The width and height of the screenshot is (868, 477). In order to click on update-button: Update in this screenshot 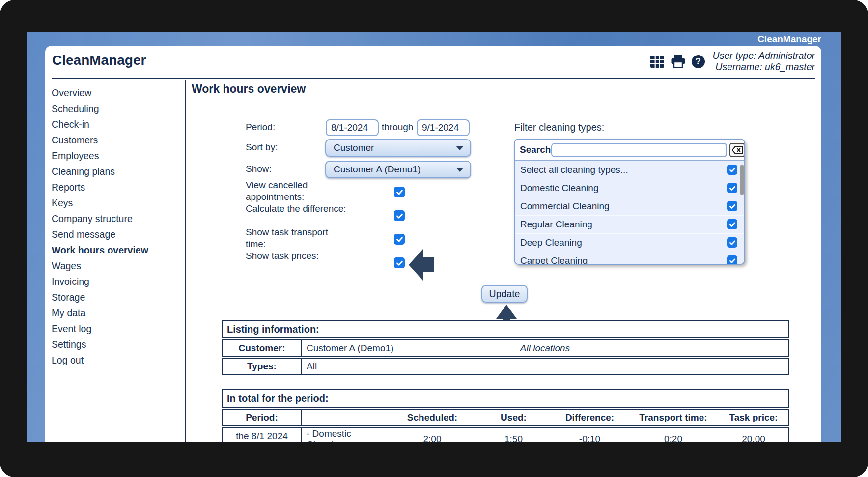, I will do `click(504, 294)`.